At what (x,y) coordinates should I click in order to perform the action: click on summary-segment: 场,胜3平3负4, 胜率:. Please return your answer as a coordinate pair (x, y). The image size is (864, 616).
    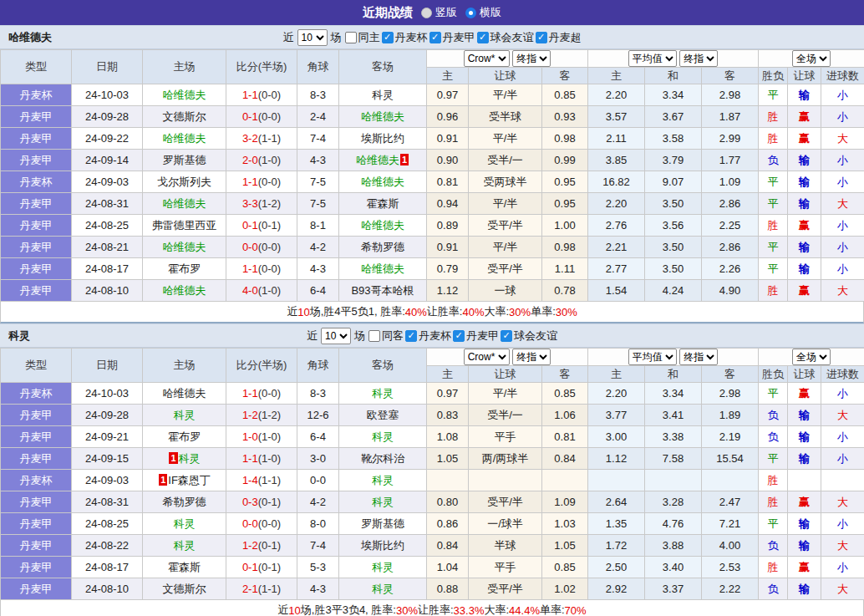
    Looking at the image, I should click on (348, 609).